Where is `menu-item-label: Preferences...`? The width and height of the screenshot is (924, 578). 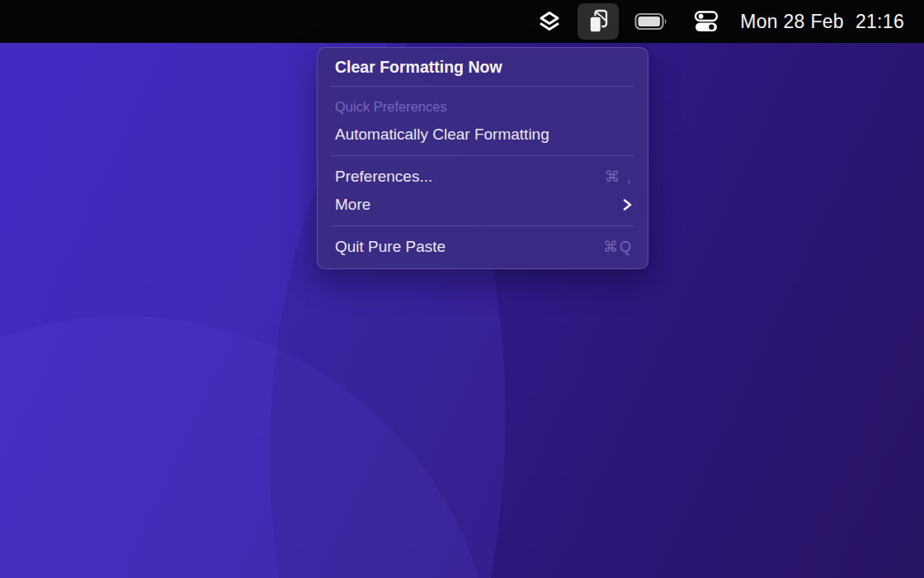
menu-item-label: Preferences... is located at coordinates (384, 177).